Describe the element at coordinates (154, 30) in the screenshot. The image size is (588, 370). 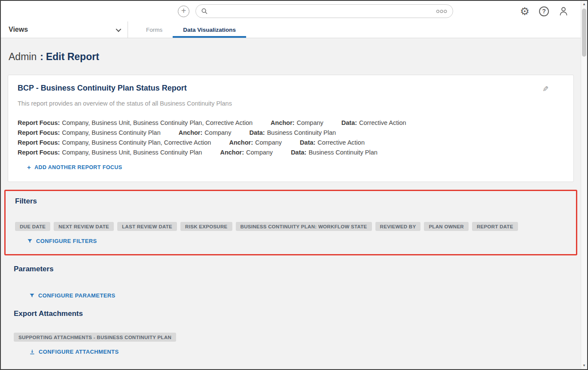
I see `tab-forms: Forms` at that location.